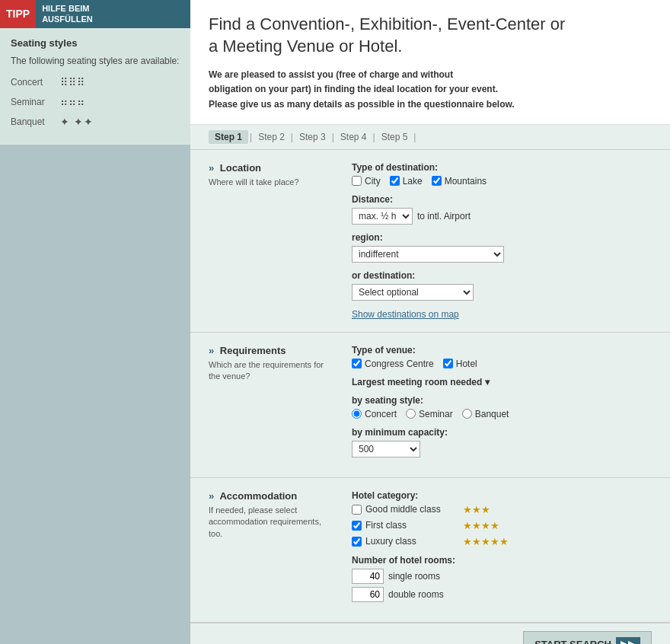 This screenshot has width=670, height=644. I want to click on single-rooms-row: single rooms, so click(502, 576).